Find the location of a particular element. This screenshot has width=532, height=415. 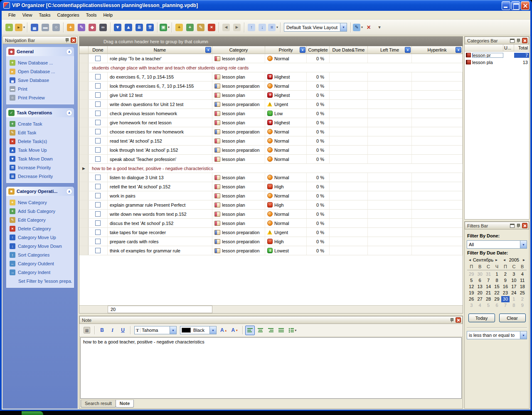

next-year-button is located at coordinates (524, 260).